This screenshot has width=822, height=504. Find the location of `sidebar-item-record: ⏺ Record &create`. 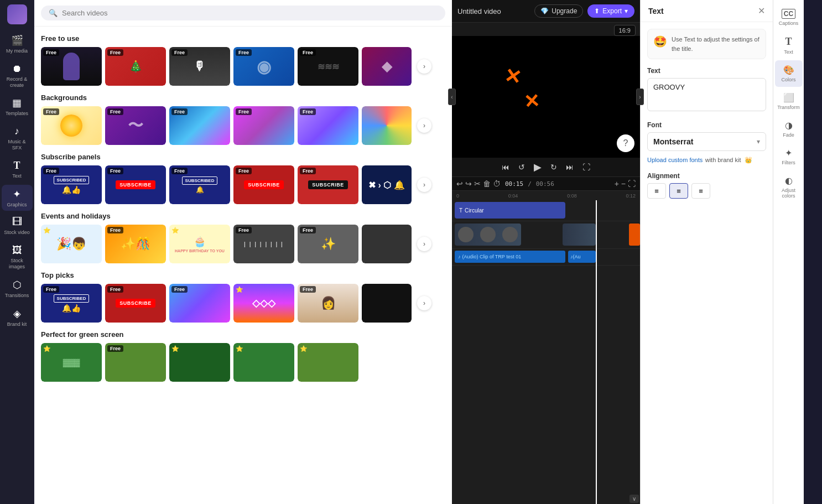

sidebar-item-record: ⏺ Record &create is located at coordinates (17, 76).